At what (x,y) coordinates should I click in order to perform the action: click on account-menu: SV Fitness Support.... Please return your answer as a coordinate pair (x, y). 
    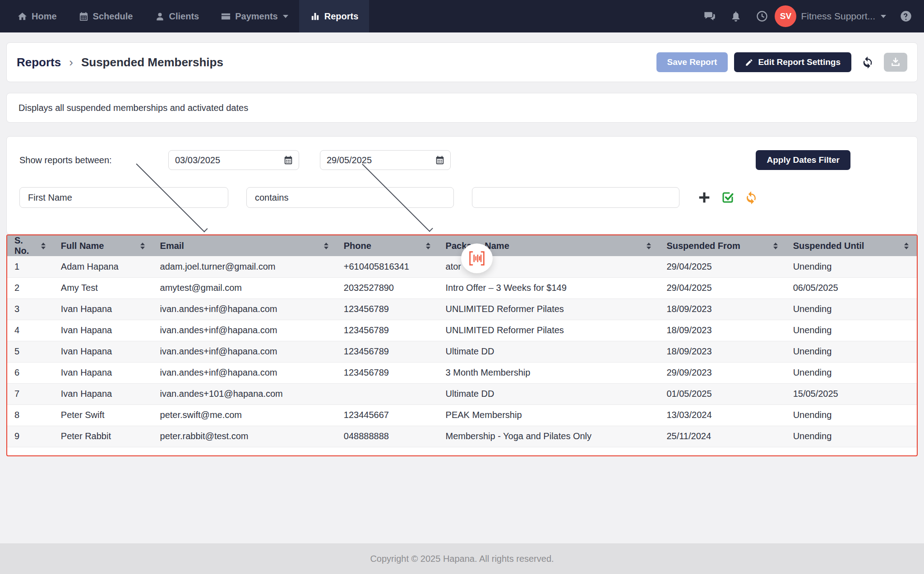
    Looking at the image, I should click on (830, 16).